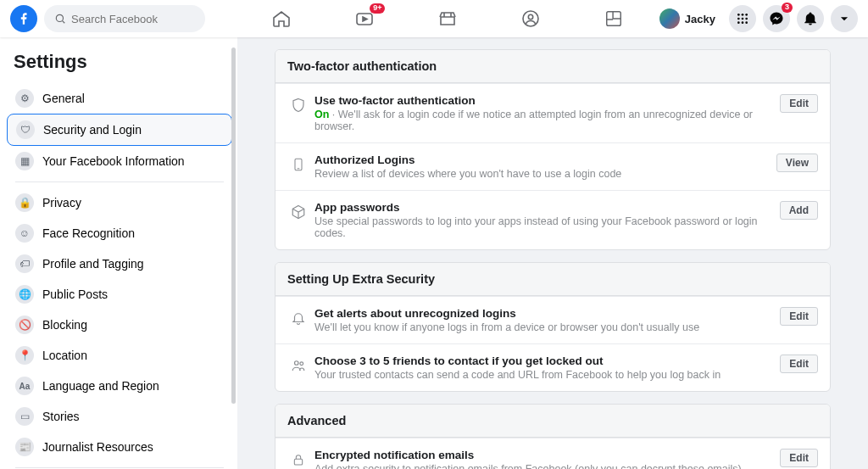 This screenshot has width=868, height=469. Describe the element at coordinates (298, 212) in the screenshot. I see `box-icon` at that location.